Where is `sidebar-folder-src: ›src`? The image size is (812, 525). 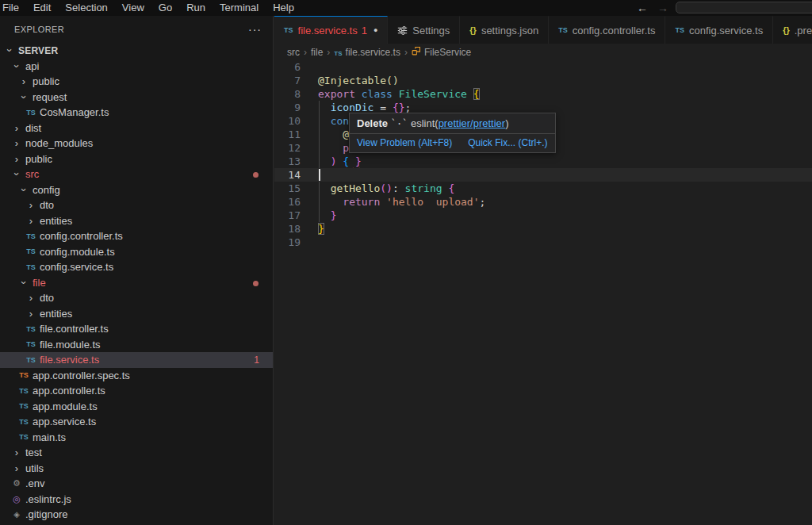 sidebar-folder-src: ›src is located at coordinates (136, 174).